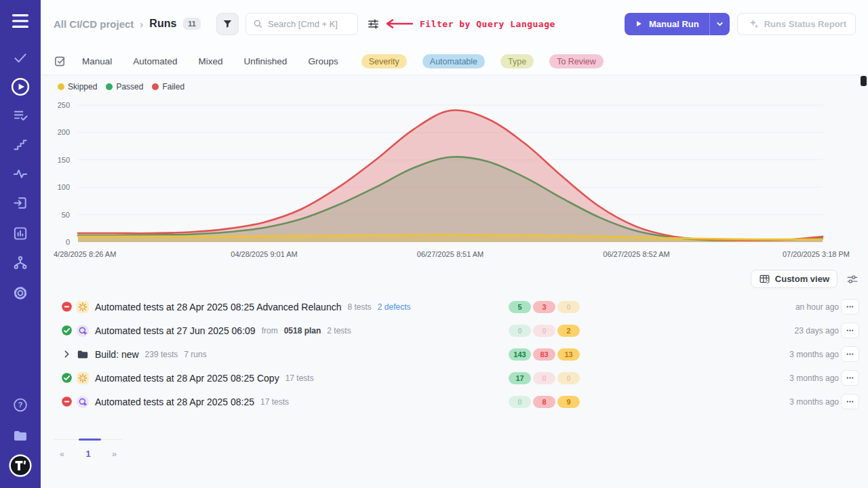 The width and height of the screenshot is (868, 488). Describe the element at coordinates (114, 454) in the screenshot. I see `next-page-button: »` at that location.